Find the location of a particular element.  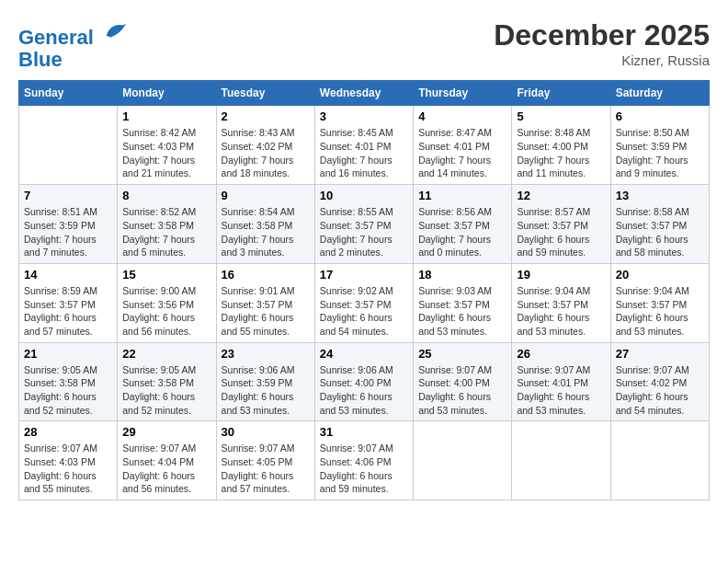

column-header-saturday: Saturday is located at coordinates (660, 94).